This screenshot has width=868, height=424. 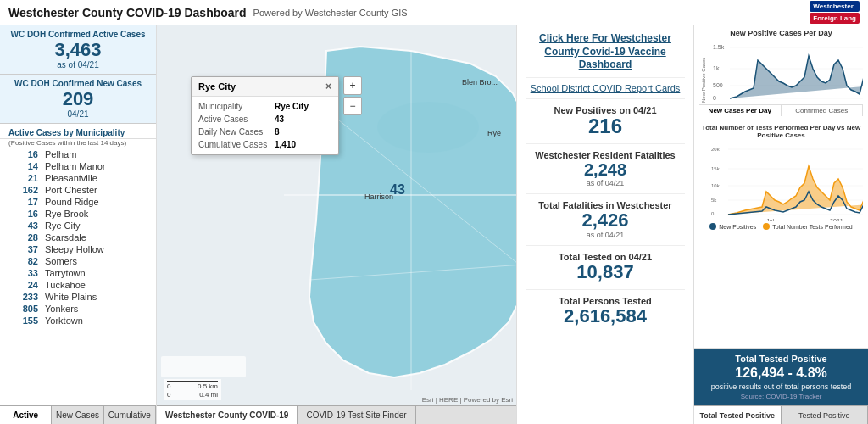 What do you see at coordinates (78, 285) in the screenshot?
I see `list-item: 24Tuckahoe` at bounding box center [78, 285].